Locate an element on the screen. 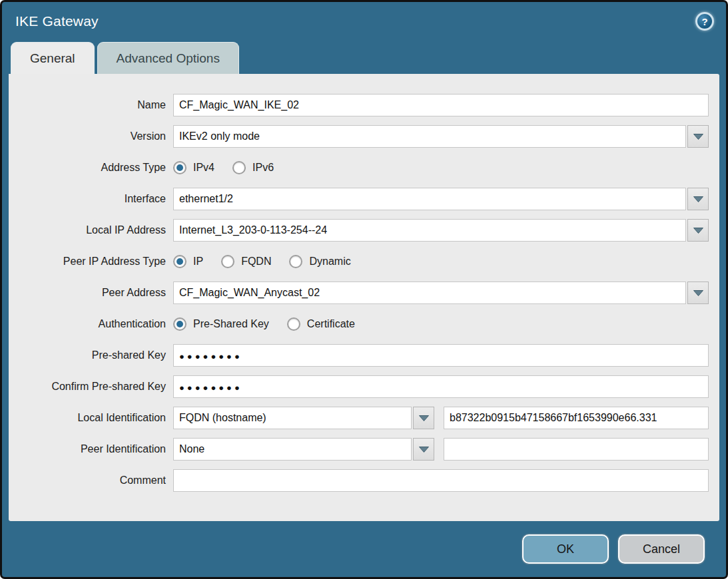 The image size is (728, 579). peer-ip-type-radio-group: IP FQDN Dynamic is located at coordinates (262, 262).